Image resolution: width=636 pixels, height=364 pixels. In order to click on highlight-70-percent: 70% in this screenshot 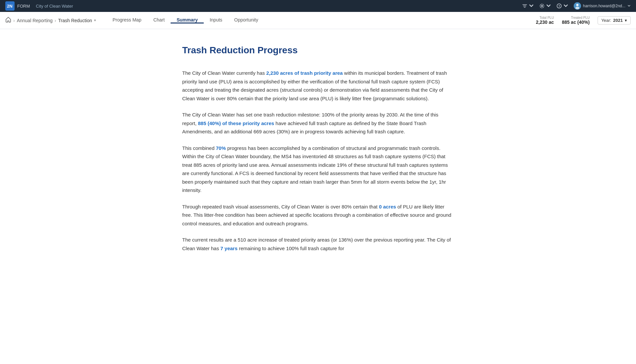, I will do `click(221, 148)`.